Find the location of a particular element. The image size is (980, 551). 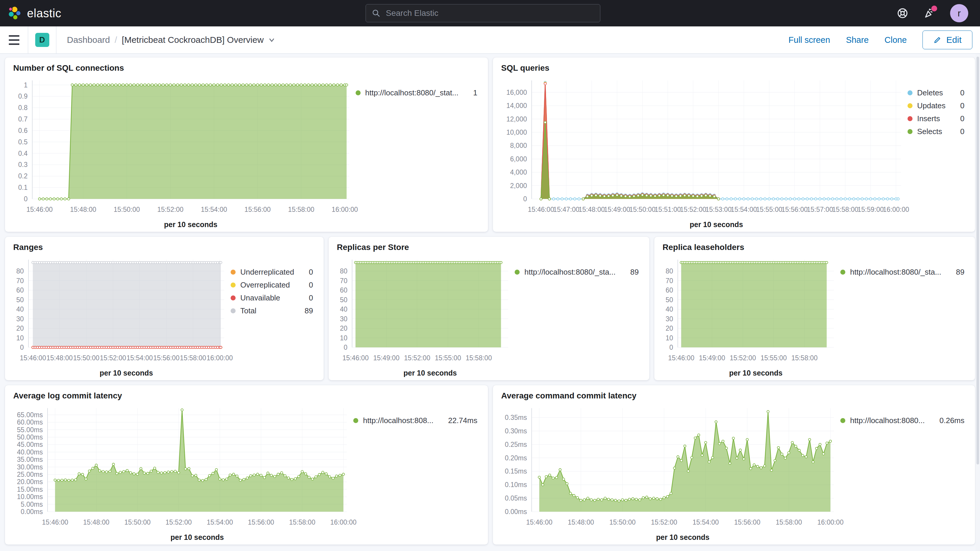

notification-badge is located at coordinates (934, 8).